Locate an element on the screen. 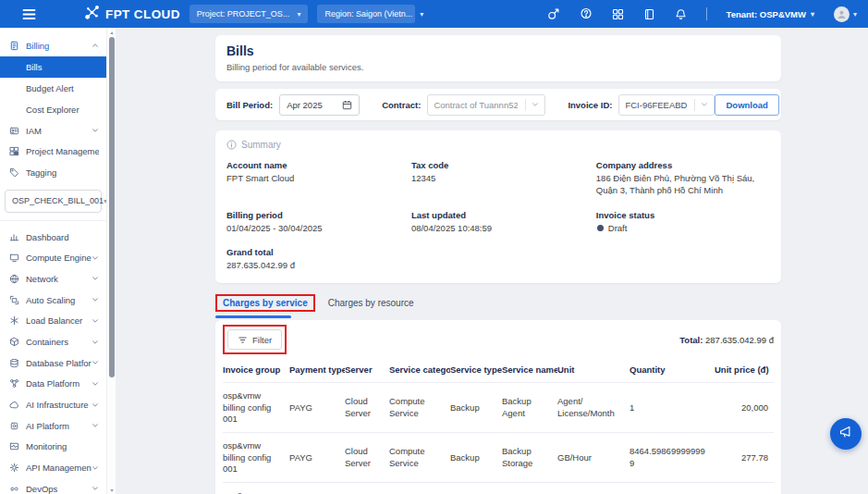  summary-field-account-name: Account nameFPT Smart Cloud is located at coordinates (319, 179).